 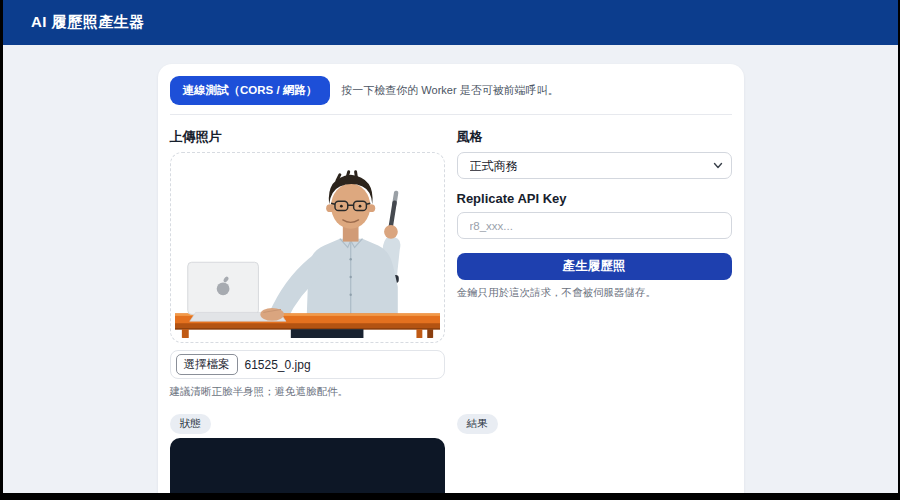 I want to click on result-badge: 結果, so click(x=478, y=424).